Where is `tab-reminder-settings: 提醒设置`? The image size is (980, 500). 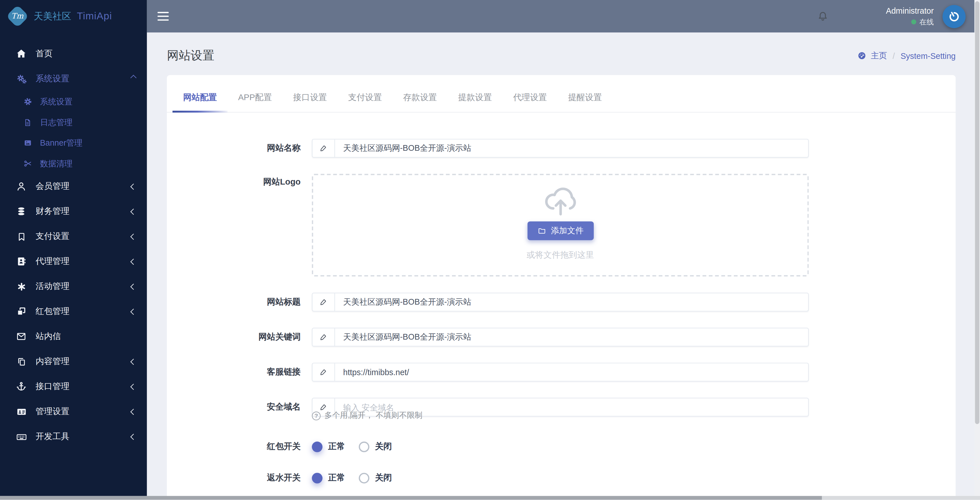 tab-reminder-settings: 提醒设置 is located at coordinates (585, 94).